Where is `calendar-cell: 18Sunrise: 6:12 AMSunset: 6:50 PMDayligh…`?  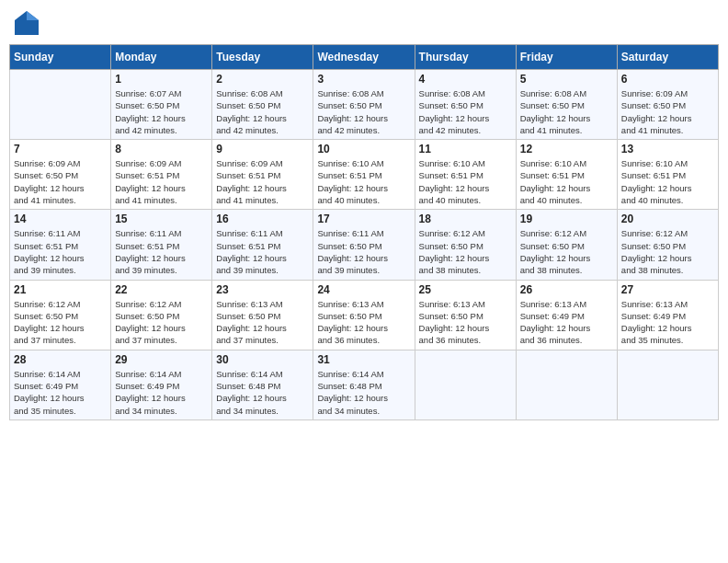 calendar-cell: 18Sunrise: 6:12 AMSunset: 6:50 PMDayligh… is located at coordinates (465, 245).